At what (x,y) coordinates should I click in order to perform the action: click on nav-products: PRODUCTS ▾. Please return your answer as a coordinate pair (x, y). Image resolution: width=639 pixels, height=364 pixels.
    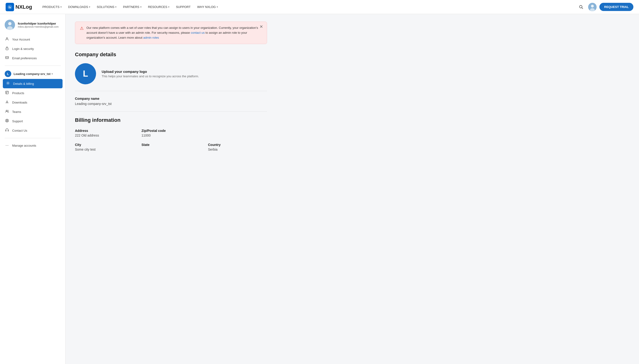
    Looking at the image, I should click on (52, 7).